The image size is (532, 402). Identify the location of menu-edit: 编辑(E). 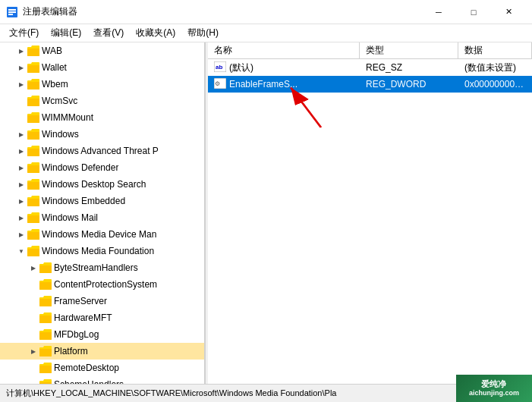
(66, 33).